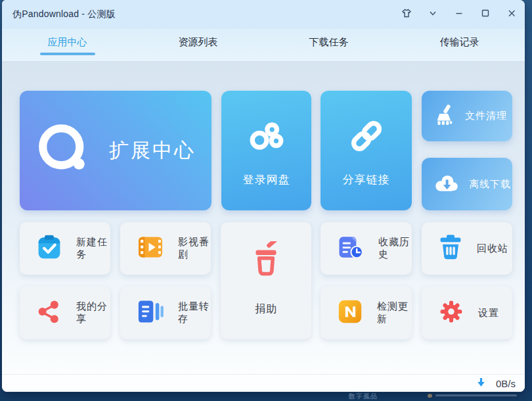 This screenshot has width=532, height=401. Describe the element at coordinates (152, 151) in the screenshot. I see `tile-label: 扩展中心` at that location.